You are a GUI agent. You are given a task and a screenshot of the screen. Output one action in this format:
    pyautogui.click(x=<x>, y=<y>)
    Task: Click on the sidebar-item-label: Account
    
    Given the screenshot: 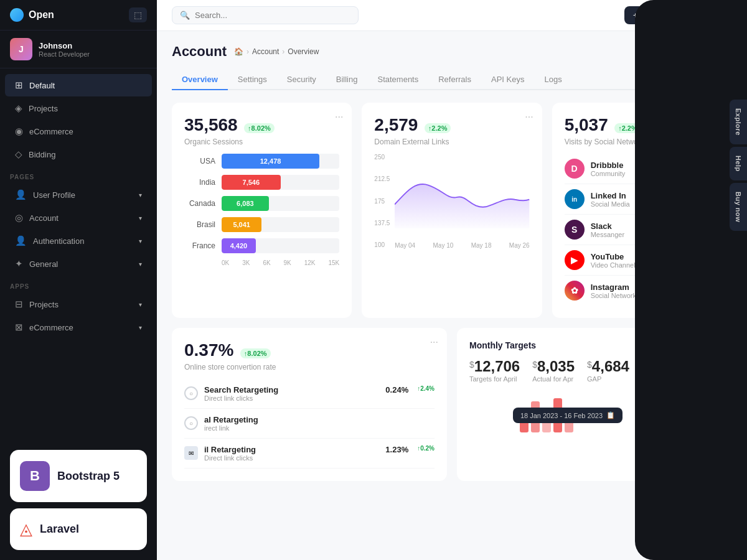 What is the action you would take?
    pyautogui.click(x=44, y=218)
    